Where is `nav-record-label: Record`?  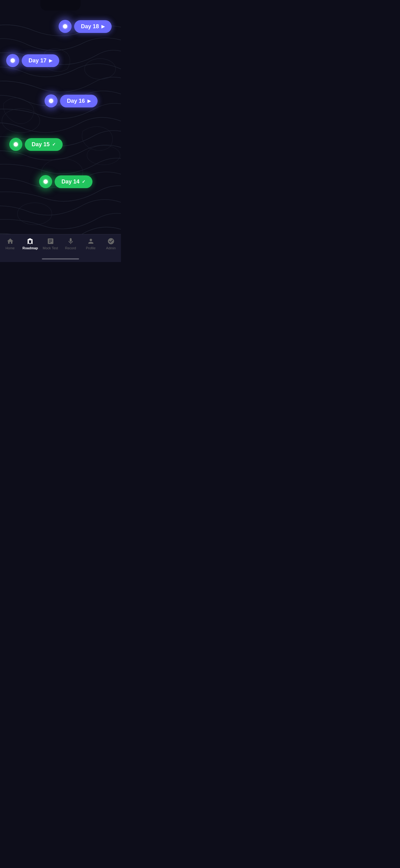
nav-record-label: Record is located at coordinates (71, 248).